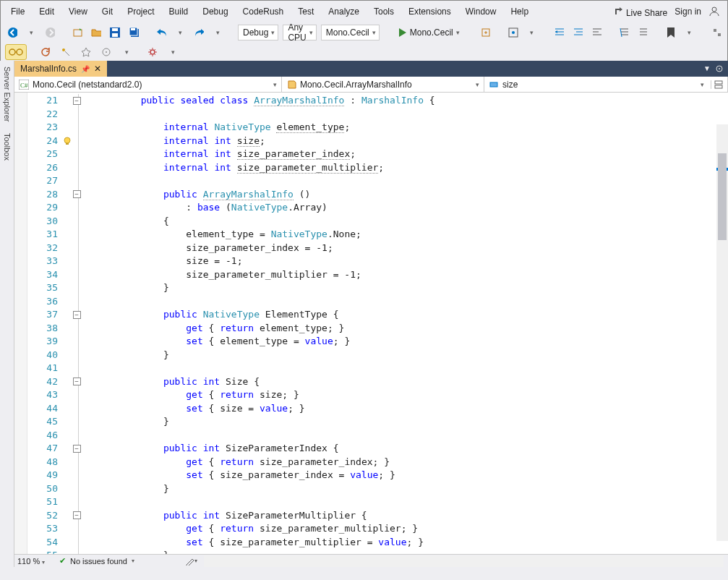  What do you see at coordinates (719, 69) in the screenshot?
I see `tabwell-options` at bounding box center [719, 69].